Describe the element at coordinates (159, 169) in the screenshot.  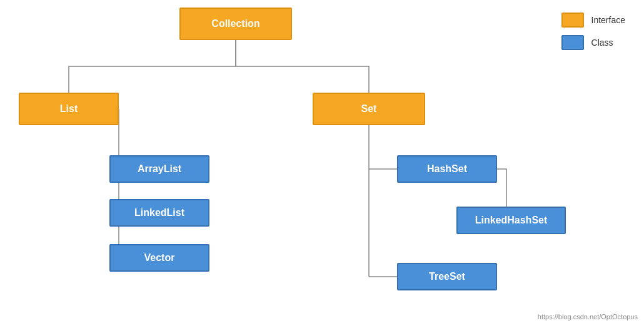
I see `node-arraylist: ArrayList` at that location.